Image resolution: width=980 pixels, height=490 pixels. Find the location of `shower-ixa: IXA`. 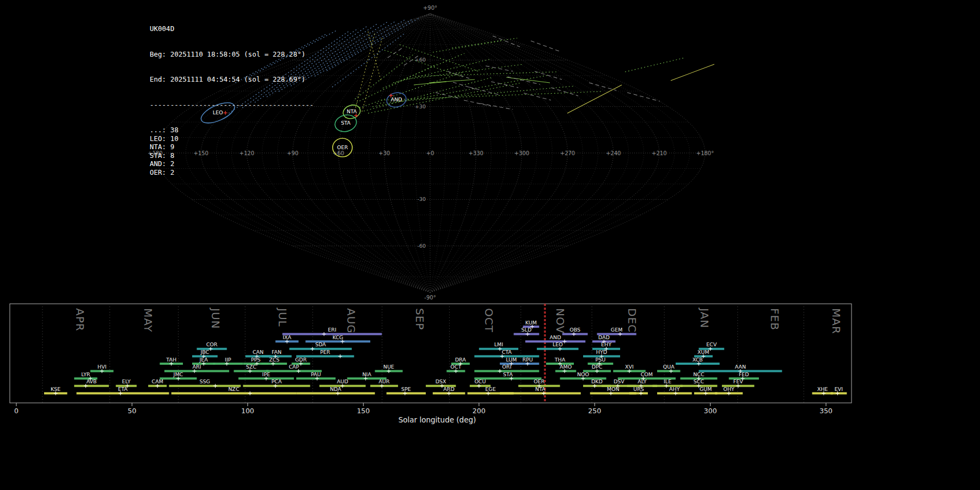

shower-ixa: IXA is located at coordinates (287, 339).